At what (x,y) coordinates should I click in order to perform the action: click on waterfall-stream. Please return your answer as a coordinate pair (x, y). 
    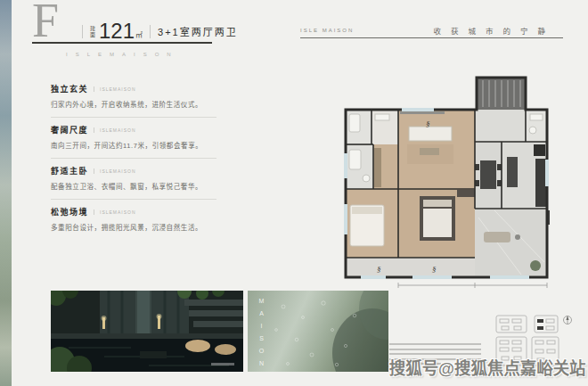
    Looking at the image, I should click on (143, 312).